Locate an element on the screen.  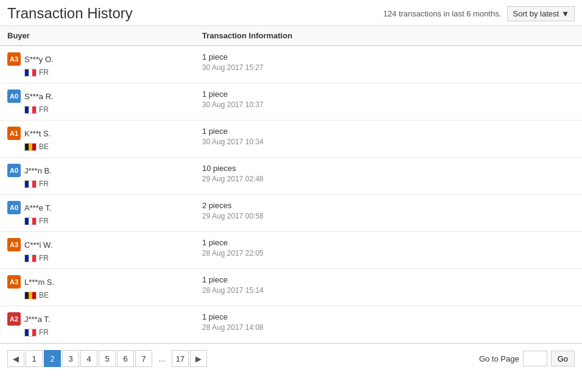
buyer-name-row: A3 S***y O. is located at coordinates (105, 59).